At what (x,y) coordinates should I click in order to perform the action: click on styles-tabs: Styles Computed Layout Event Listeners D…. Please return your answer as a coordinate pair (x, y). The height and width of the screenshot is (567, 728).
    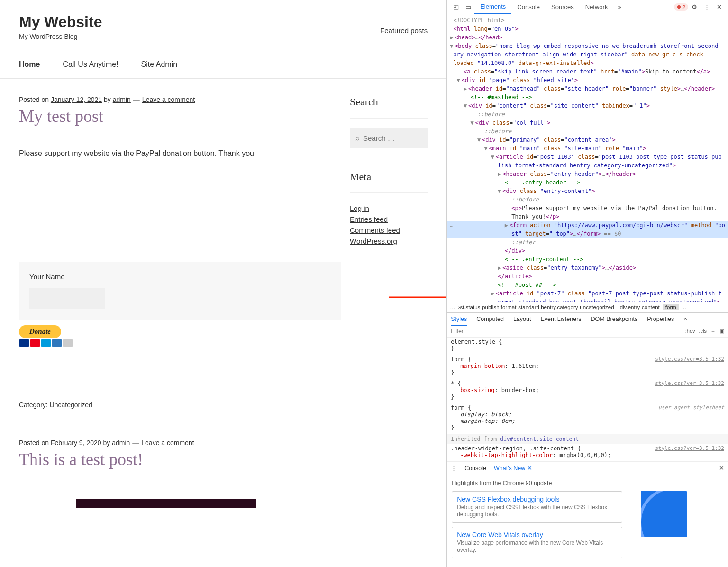
    Looking at the image, I should click on (588, 320).